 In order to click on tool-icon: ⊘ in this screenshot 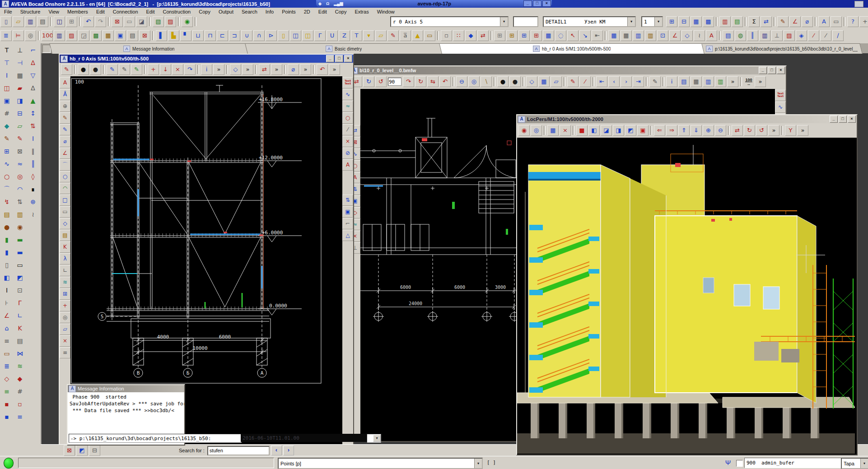, I will do `click(348, 153)`.